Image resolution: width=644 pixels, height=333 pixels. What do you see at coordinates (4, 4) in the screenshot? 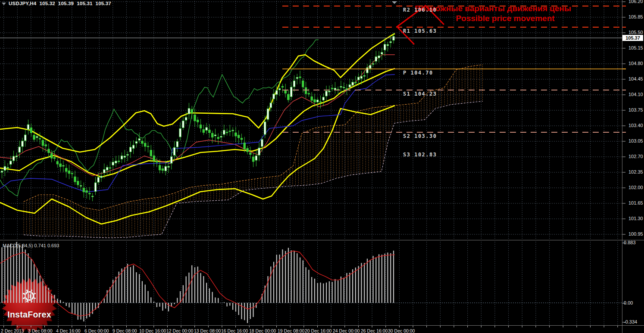
I see `chevron-down-icon` at bounding box center [4, 4].